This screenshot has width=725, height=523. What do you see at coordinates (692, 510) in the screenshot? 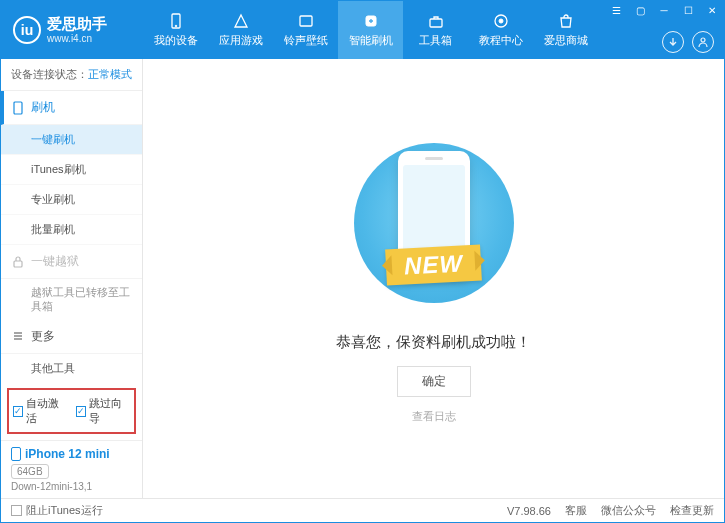
I see `footer-link-update: 检查更新` at bounding box center [692, 510].